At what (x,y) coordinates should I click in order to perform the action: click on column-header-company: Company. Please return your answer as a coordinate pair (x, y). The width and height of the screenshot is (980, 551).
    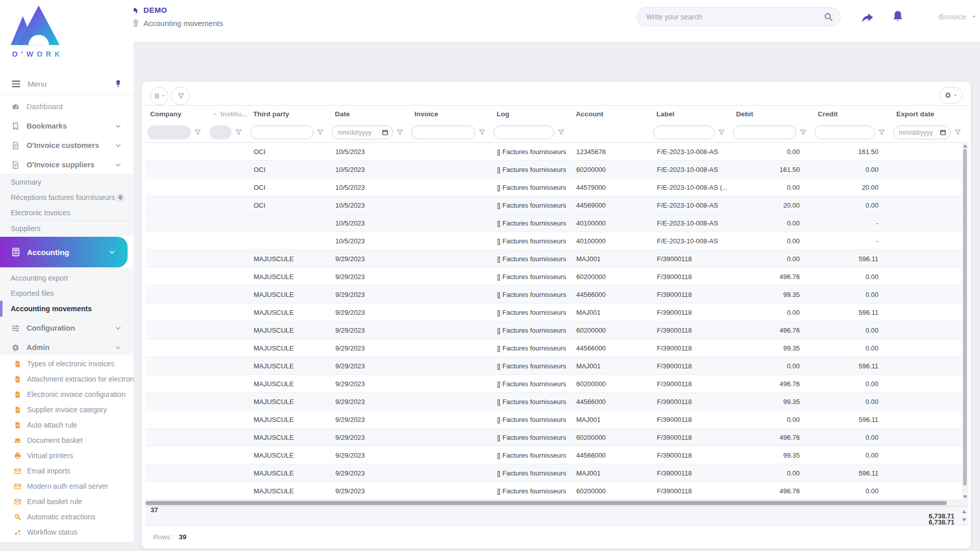
    Looking at the image, I should click on (177, 114).